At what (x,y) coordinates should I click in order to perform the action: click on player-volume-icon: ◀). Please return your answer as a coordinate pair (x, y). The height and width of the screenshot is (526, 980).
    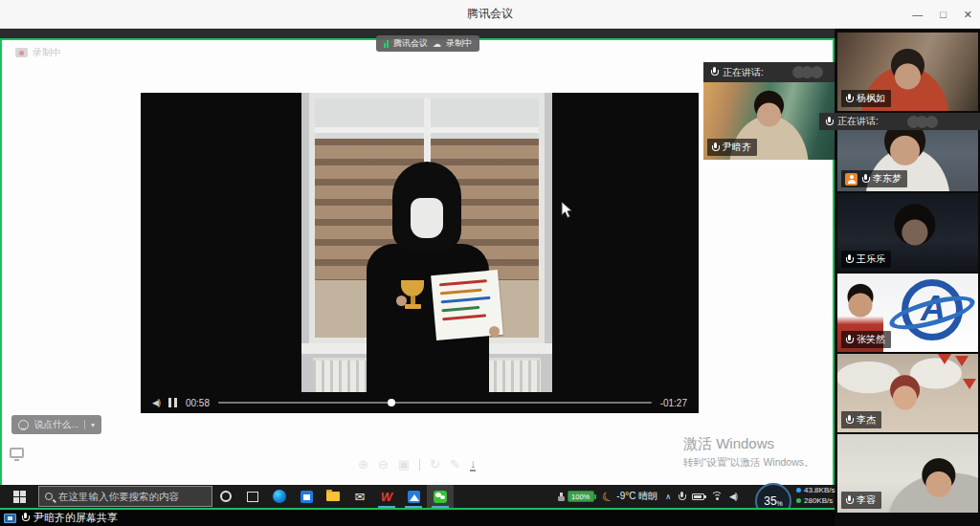
    Looking at the image, I should click on (156, 403).